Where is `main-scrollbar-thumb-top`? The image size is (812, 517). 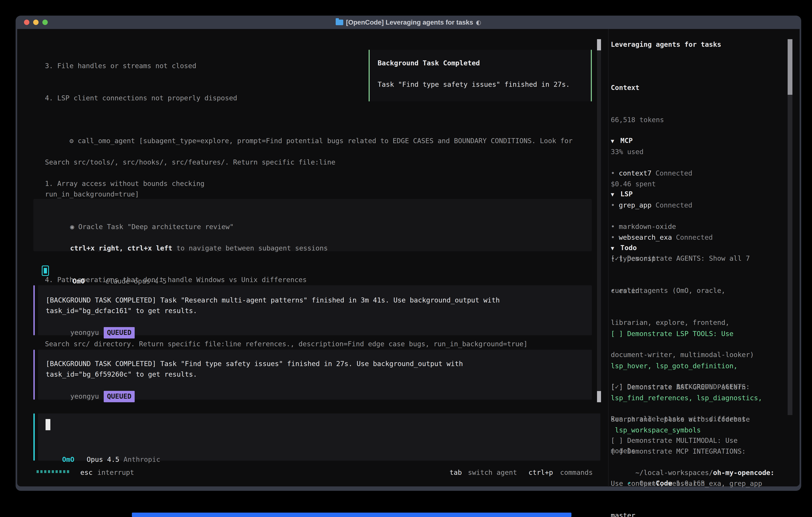
main-scrollbar-thumb-top is located at coordinates (599, 45).